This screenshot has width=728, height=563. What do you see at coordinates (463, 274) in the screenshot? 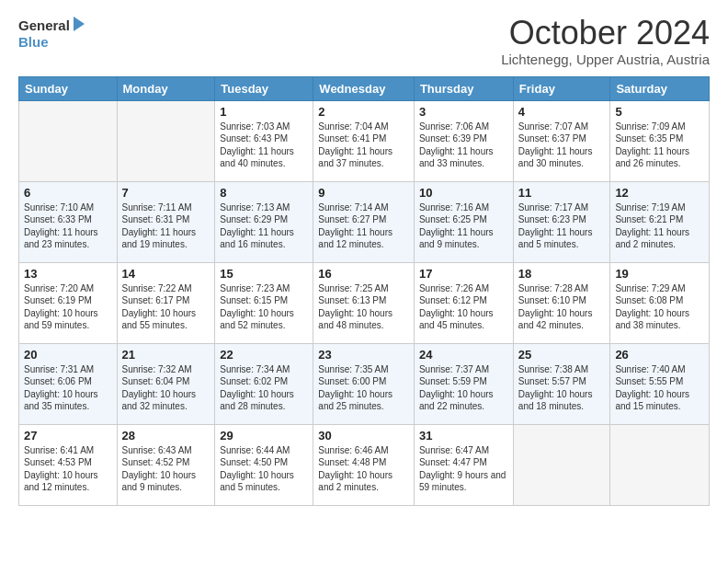
I see `day-number: 17` at bounding box center [463, 274].